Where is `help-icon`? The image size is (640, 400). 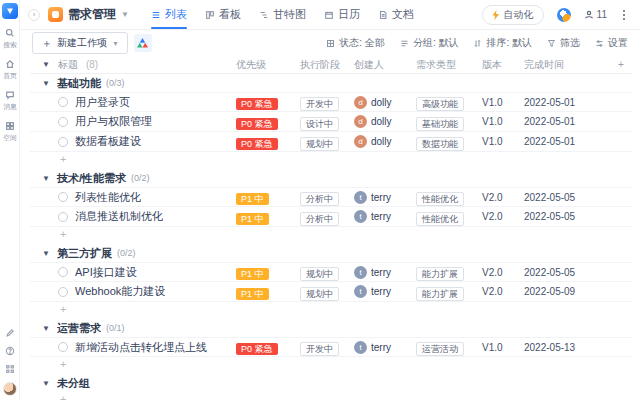 help-icon is located at coordinates (10, 351).